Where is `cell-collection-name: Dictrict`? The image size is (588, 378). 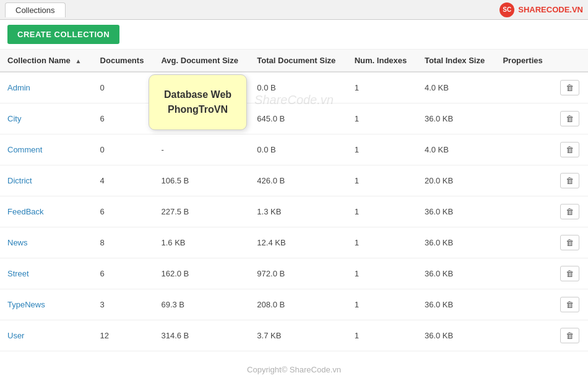
cell-collection-name: Dictrict is located at coordinates (46, 181).